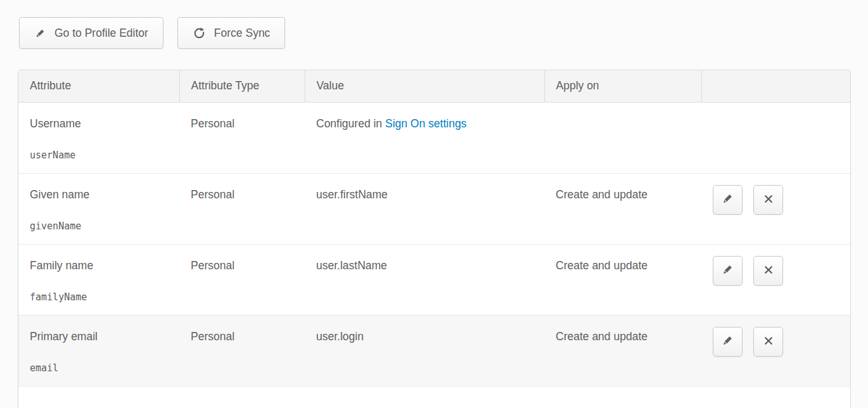 The height and width of the screenshot is (408, 868). Describe the element at coordinates (99, 195) in the screenshot. I see `attribute-label: Given name` at that location.